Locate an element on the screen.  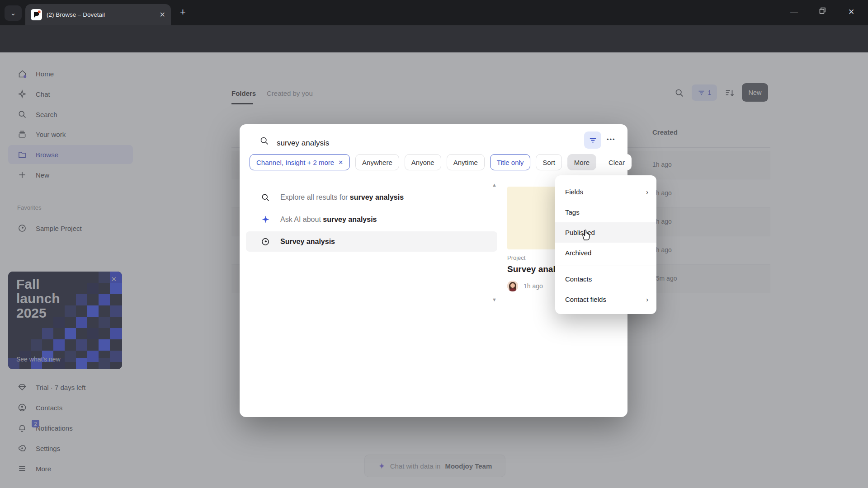
chip-anyone: Anyone is located at coordinates (423, 162).